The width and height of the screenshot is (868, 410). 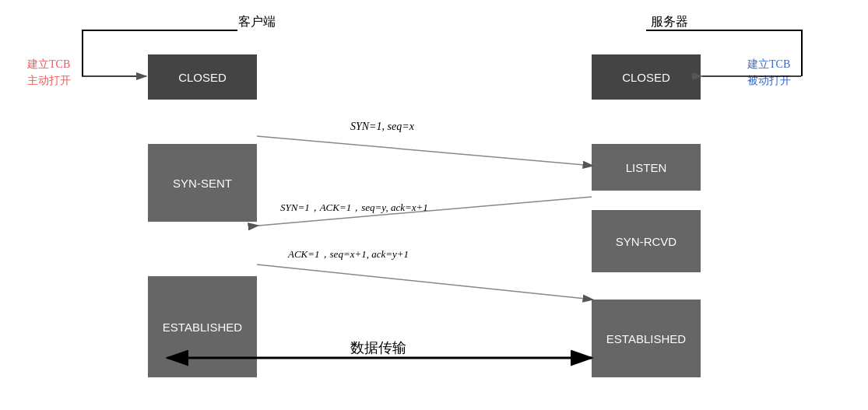 I want to click on server-listen-box: LISTEN, so click(x=646, y=167).